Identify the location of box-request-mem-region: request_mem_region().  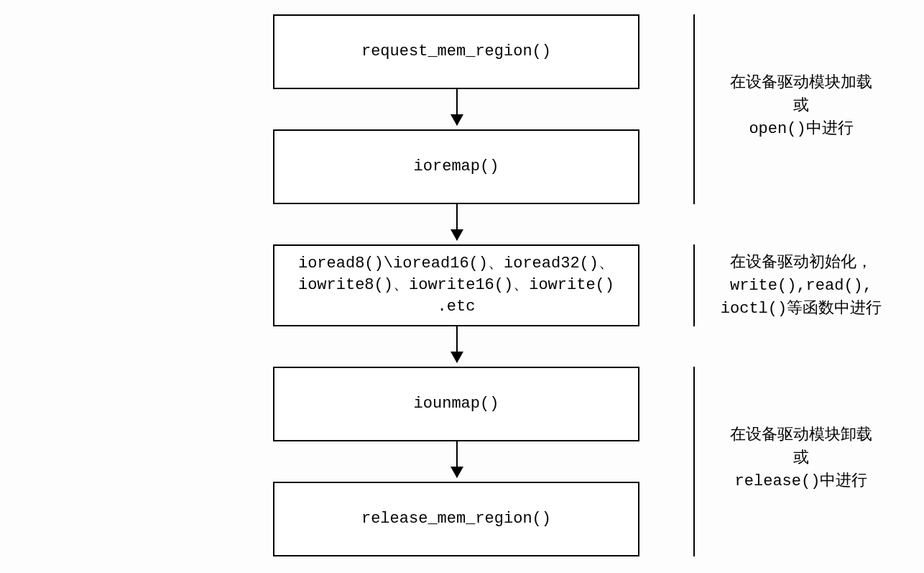
(456, 52).